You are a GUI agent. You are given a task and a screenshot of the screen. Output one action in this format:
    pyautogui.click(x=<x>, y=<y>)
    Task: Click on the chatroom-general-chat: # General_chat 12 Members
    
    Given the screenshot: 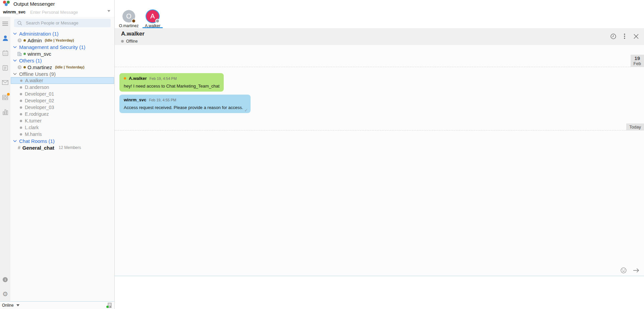 What is the action you would take?
    pyautogui.click(x=62, y=148)
    